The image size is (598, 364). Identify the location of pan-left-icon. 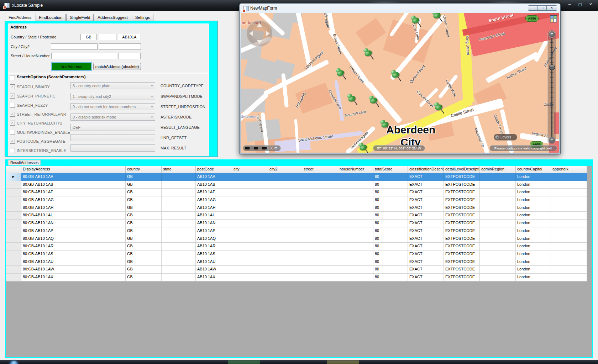
(251, 33).